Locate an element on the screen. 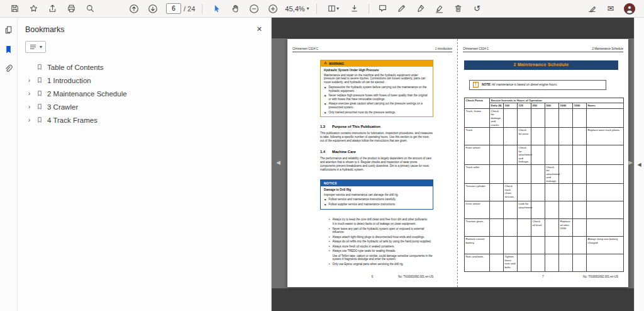 The height and width of the screenshot is (311, 644). delete-button is located at coordinates (458, 9).